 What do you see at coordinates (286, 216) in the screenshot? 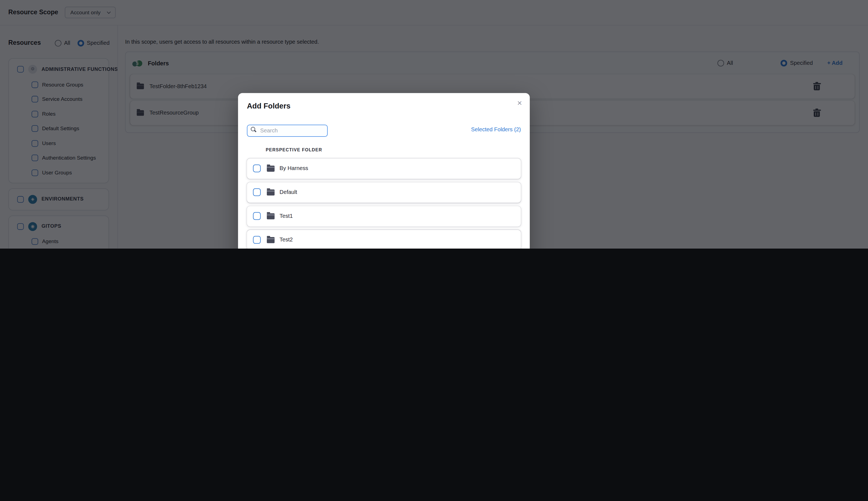
I see `folder-name: Test1` at bounding box center [286, 216].